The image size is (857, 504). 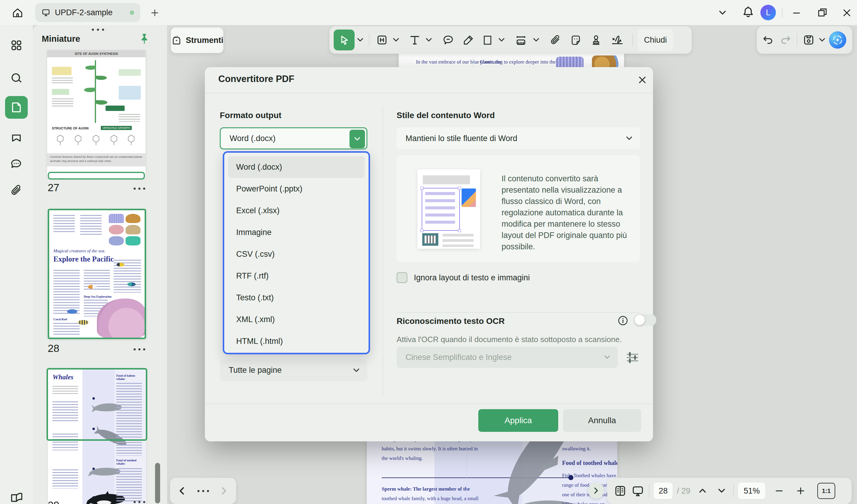 I want to click on save-chevron-icon, so click(x=822, y=40).